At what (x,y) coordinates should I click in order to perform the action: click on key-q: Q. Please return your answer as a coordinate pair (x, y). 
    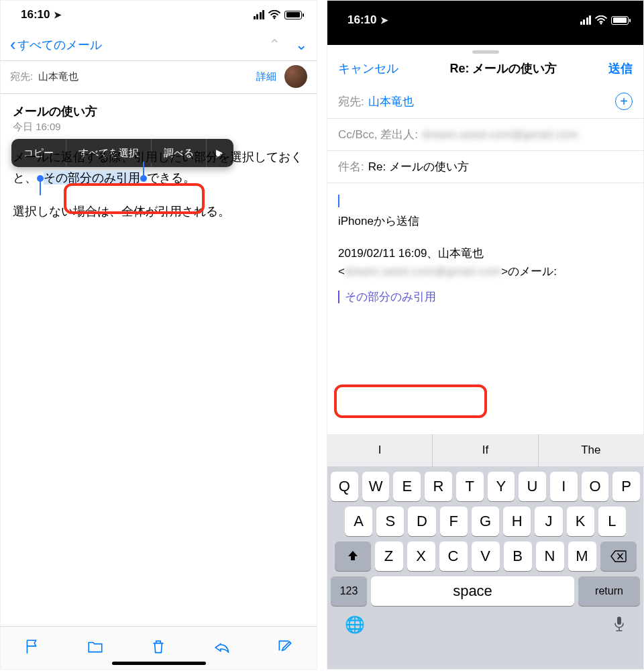
    Looking at the image, I should click on (345, 486).